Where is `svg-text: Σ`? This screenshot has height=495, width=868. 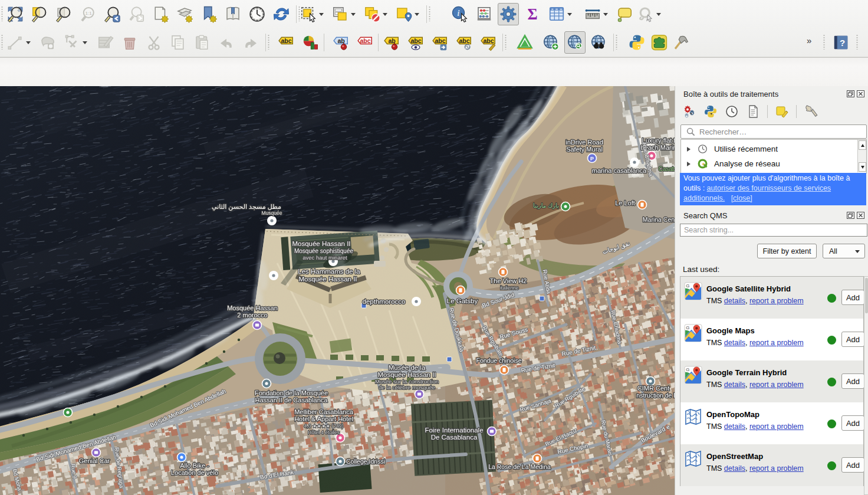 svg-text: Σ is located at coordinates (532, 14).